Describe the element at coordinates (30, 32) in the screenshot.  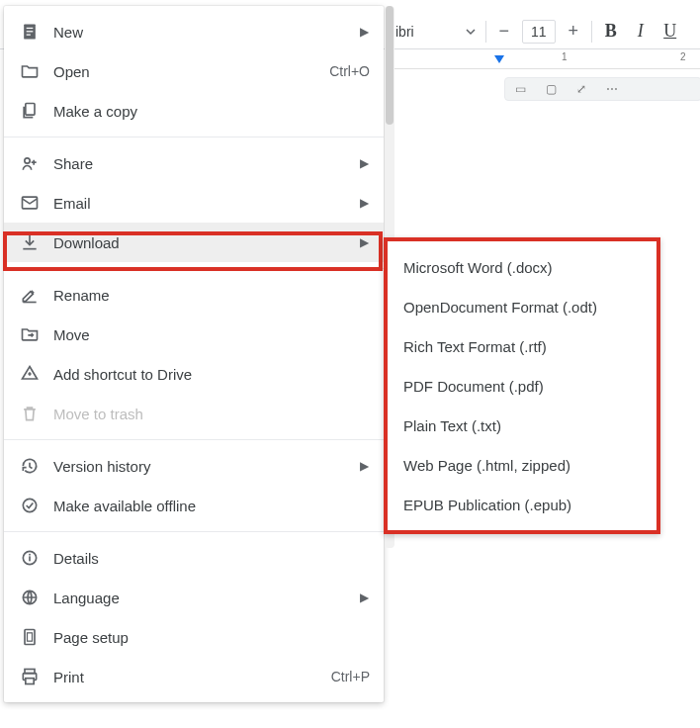
I see `document-icon` at that location.